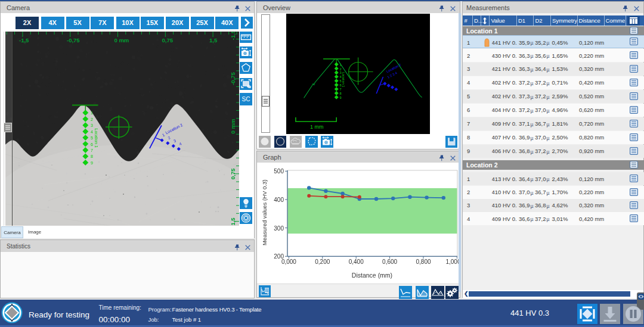 The image size is (644, 327). I want to click on svg-text: 0,600, so click(390, 262).